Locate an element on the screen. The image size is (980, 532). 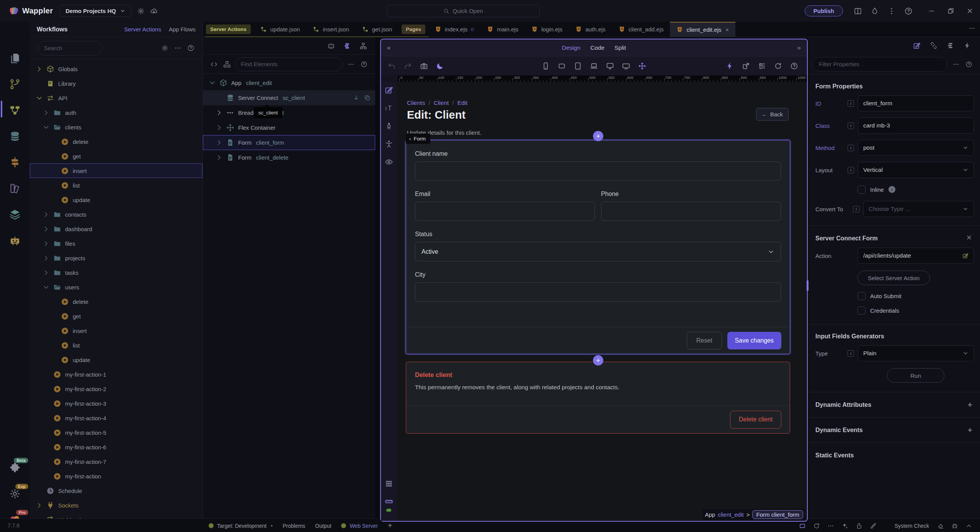
tree-row: Library is located at coordinates (116, 83).